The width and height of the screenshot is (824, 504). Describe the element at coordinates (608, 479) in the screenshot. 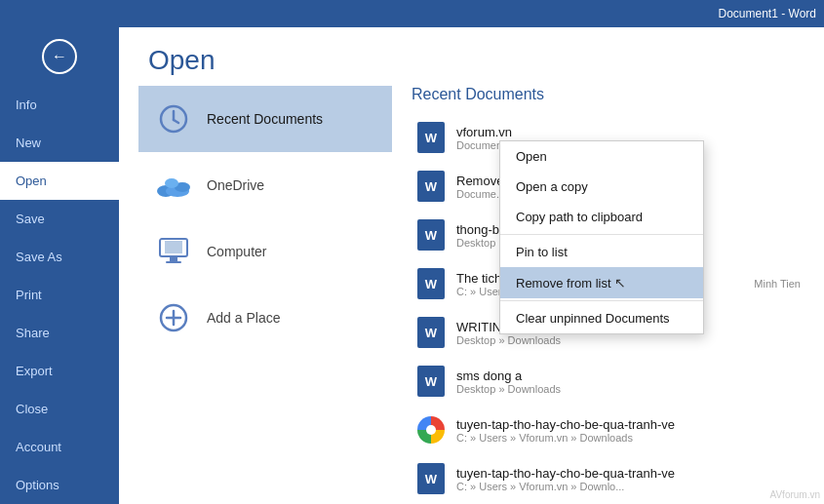

I see `doc-item-8: W tuyen-tap-tho-hay-cho-be-qua-tranh-ve …` at that location.